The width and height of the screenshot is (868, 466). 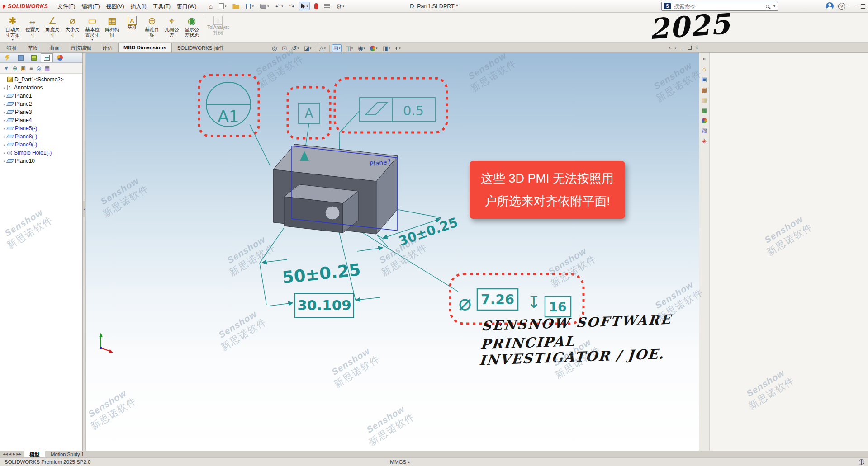 I want to click on settings-button: ⚙▾, so click(x=340, y=6).